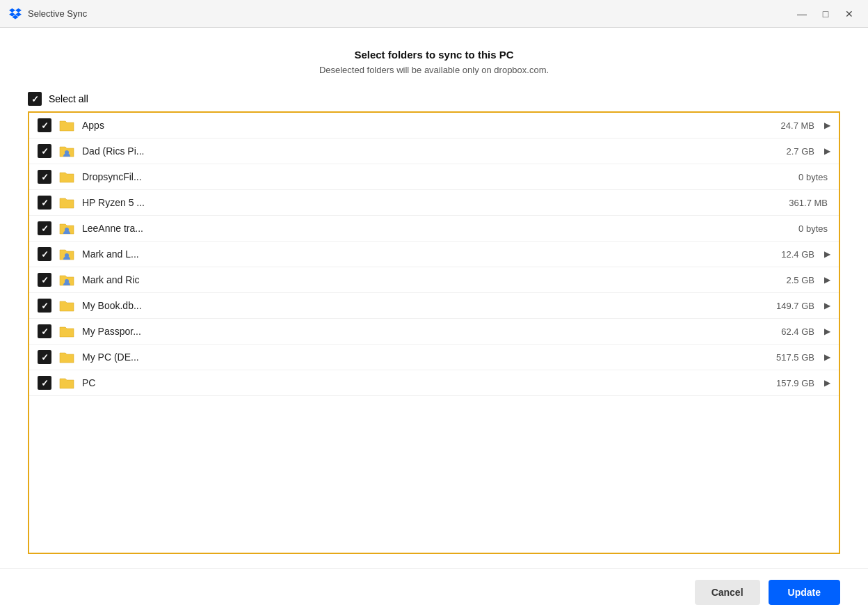 The width and height of the screenshot is (868, 616). What do you see at coordinates (420, 203) in the screenshot?
I see `folder-name: HP Ryzen 5 ...` at bounding box center [420, 203].